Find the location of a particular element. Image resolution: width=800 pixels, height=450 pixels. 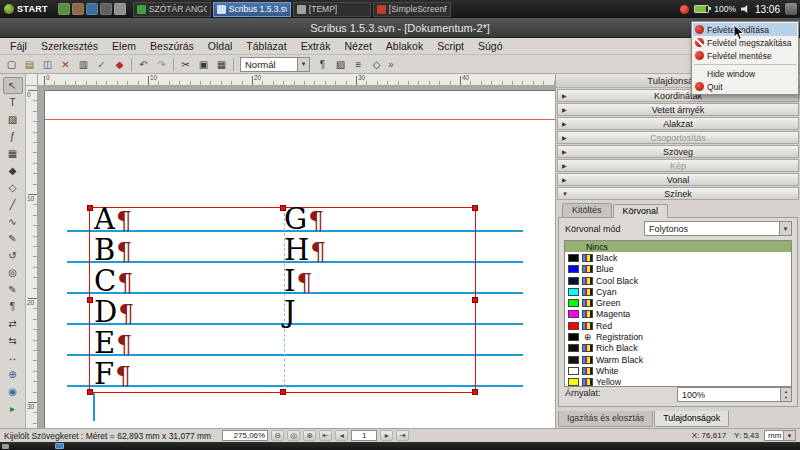

first-page-button: ⇤ is located at coordinates (326, 436).